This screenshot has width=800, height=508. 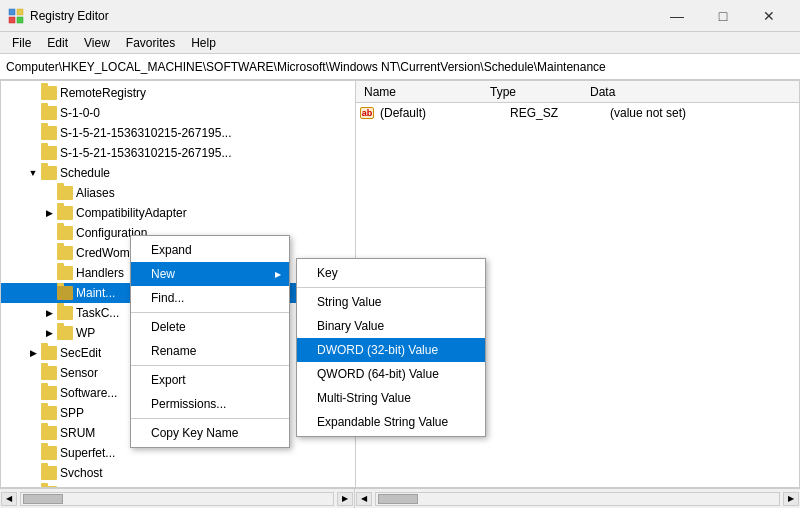 I want to click on tree-label: Sensor, so click(x=79, y=373).